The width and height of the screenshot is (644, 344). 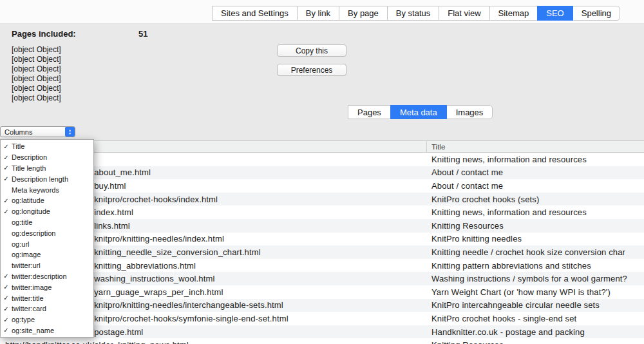 I want to click on columns-menu-item: ✓ twitter:url, so click(x=47, y=265).